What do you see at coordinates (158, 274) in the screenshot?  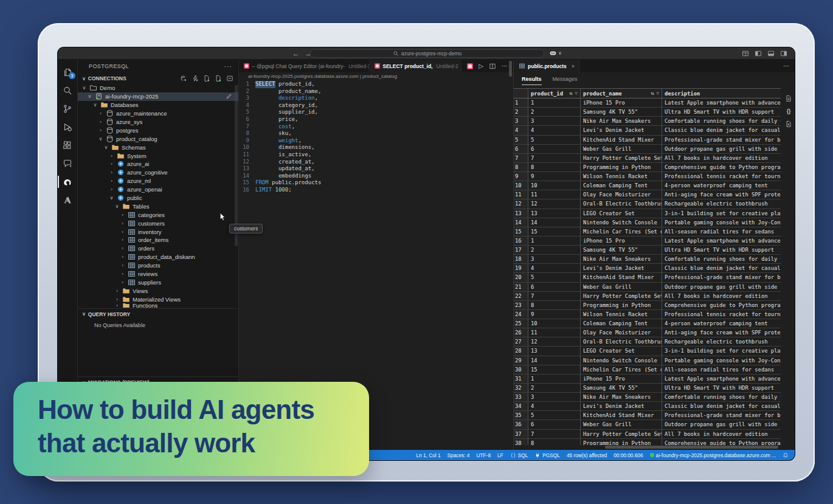 I see `tree-item-reviews: ›reviews` at bounding box center [158, 274].